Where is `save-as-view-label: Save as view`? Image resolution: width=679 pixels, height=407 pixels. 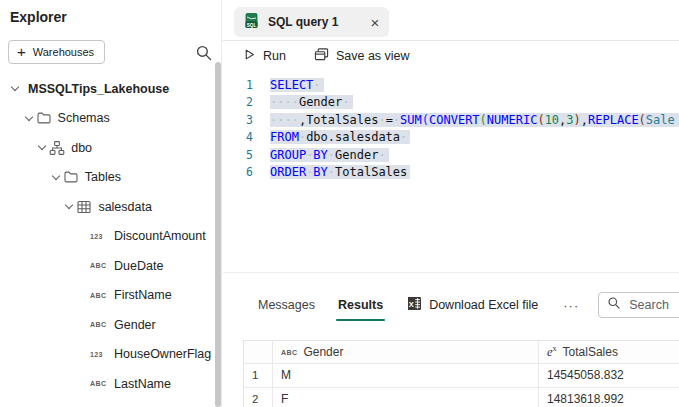 save-as-view-label: Save as view is located at coordinates (373, 56).